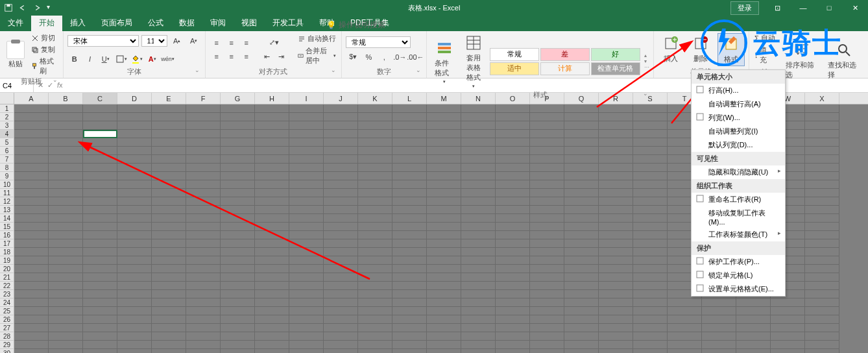  I want to click on font-size-select: 11, so click(154, 41).